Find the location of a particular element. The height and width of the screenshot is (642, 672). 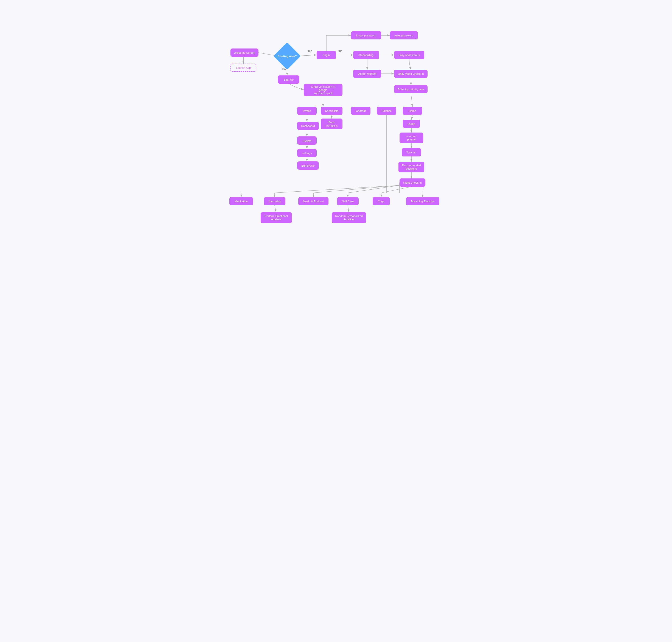

onboarding-node: Onboarding is located at coordinates (366, 55).